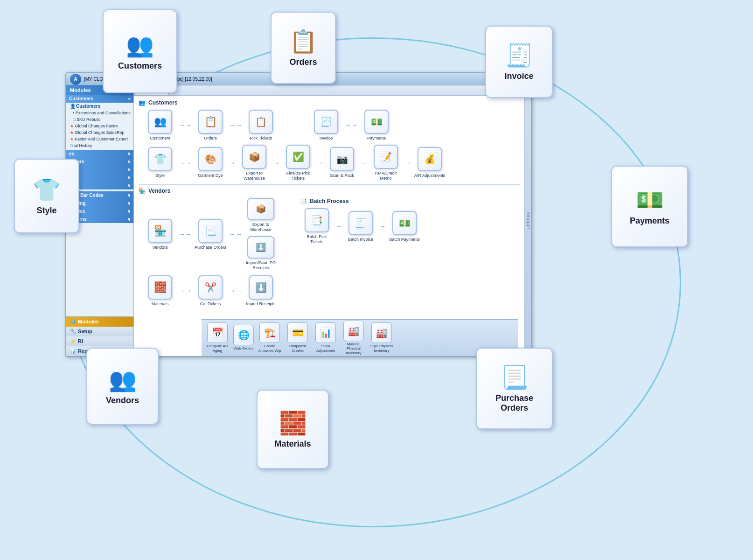 The height and width of the screenshot is (560, 753). I want to click on stock-adjustment-box: 📊, so click(326, 333).